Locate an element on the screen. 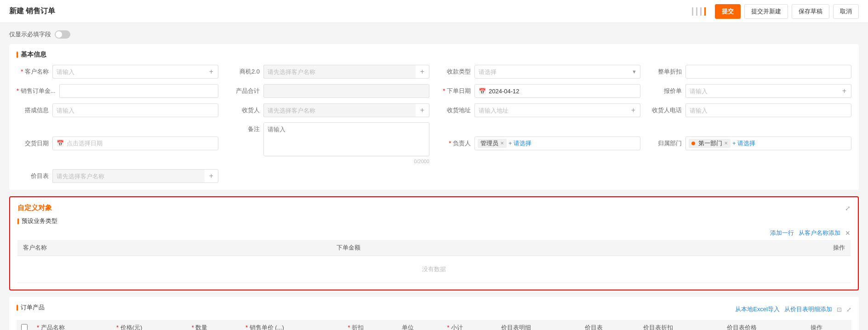  delivery-date-placeholder: 点击选择日期 is located at coordinates (141, 143).